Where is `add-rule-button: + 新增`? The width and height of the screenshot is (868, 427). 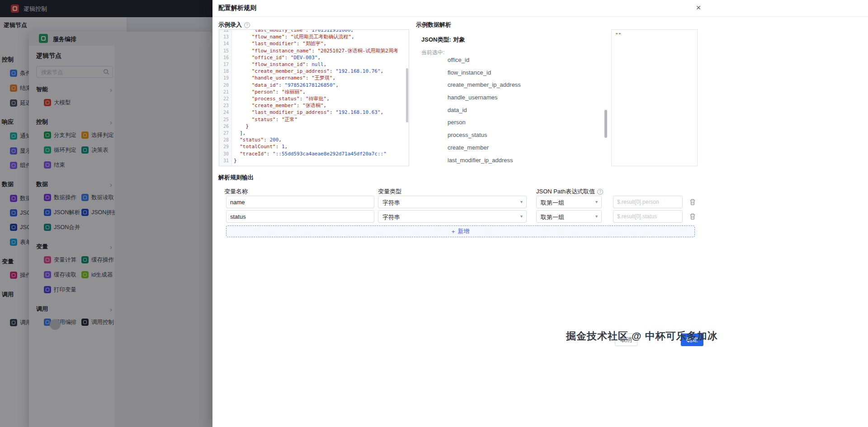
add-rule-button: + 新增 is located at coordinates (460, 231).